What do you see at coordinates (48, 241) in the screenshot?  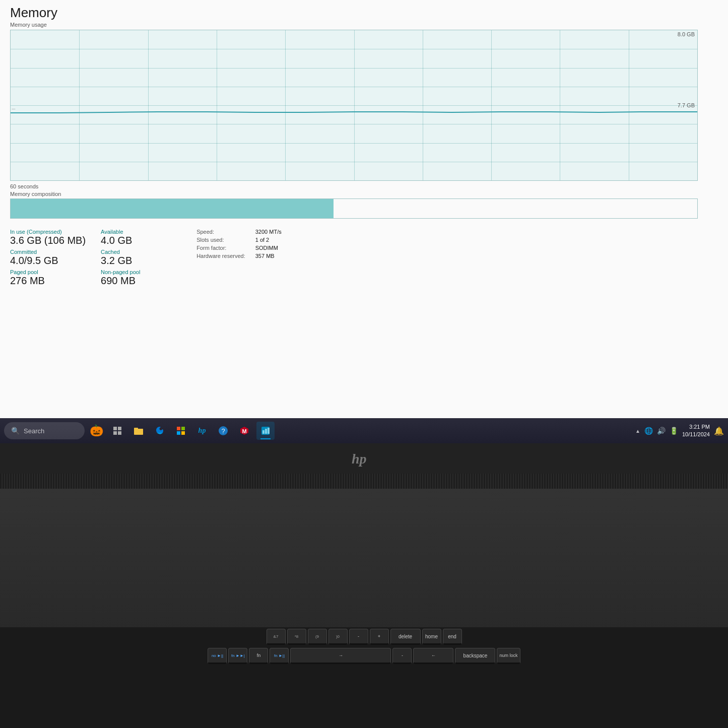 I see `in-use-value: 3.6 GB (106 MB)` at bounding box center [48, 241].